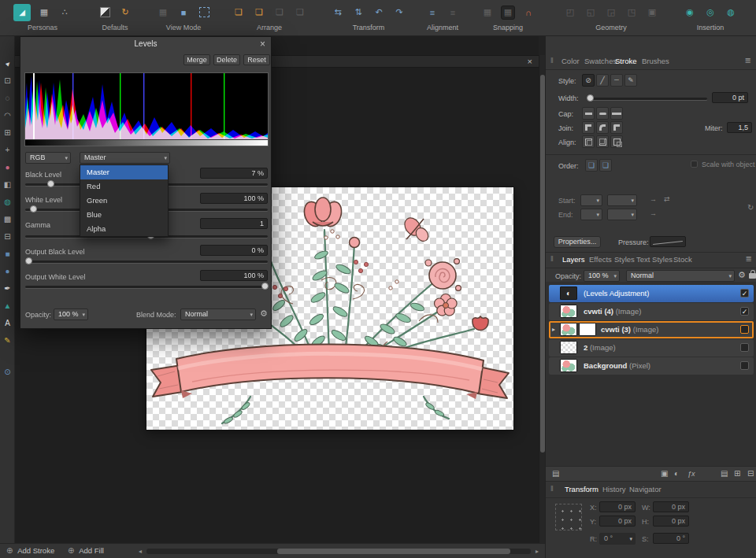 The height and width of the screenshot is (558, 756). Describe the element at coordinates (581, 490) in the screenshot. I see `tab-transform: Transform` at that location.